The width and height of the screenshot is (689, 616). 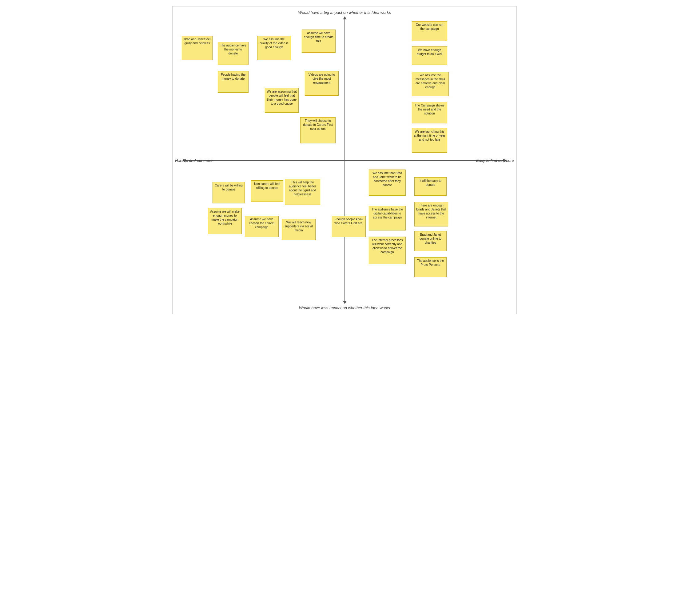 I want to click on axis-right-label: Easy to find out more, so click(x=495, y=160).